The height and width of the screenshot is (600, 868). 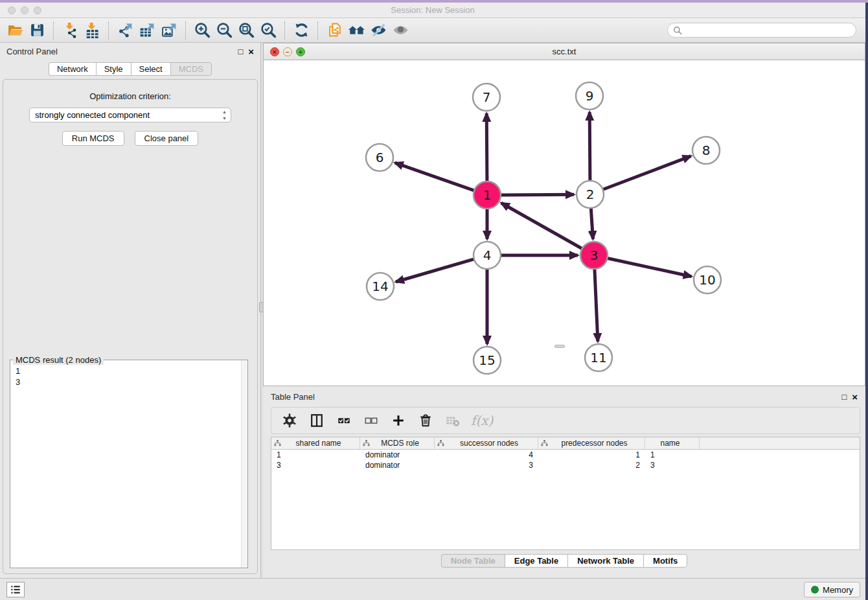 I want to click on export-network-button, so click(x=125, y=30).